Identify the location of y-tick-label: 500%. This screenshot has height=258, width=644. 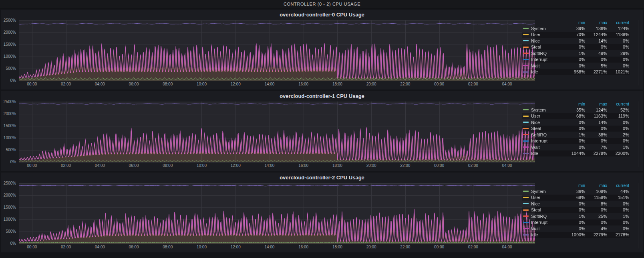
(8, 150).